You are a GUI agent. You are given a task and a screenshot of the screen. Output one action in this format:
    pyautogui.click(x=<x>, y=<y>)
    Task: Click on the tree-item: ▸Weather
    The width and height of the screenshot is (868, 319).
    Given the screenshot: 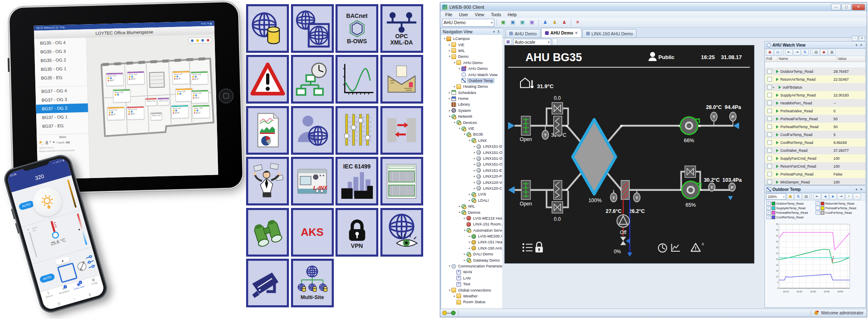 What is the action you would take?
    pyautogui.click(x=472, y=296)
    